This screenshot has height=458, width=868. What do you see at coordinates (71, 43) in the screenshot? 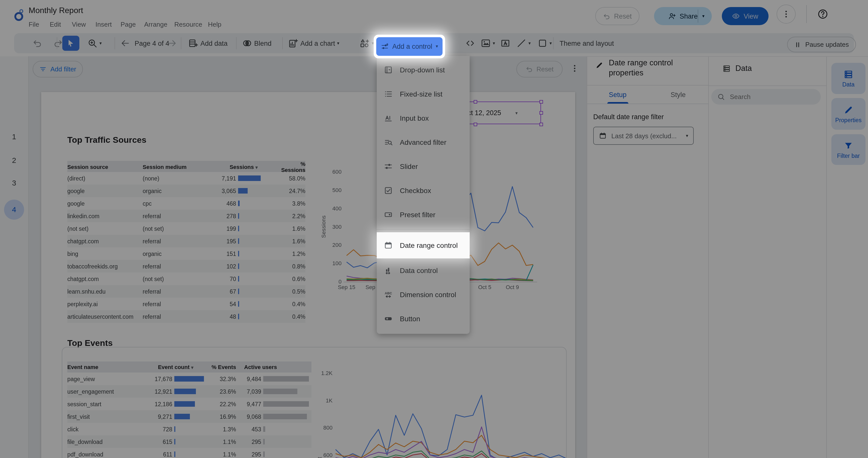
I see `select-tool-button` at bounding box center [71, 43].